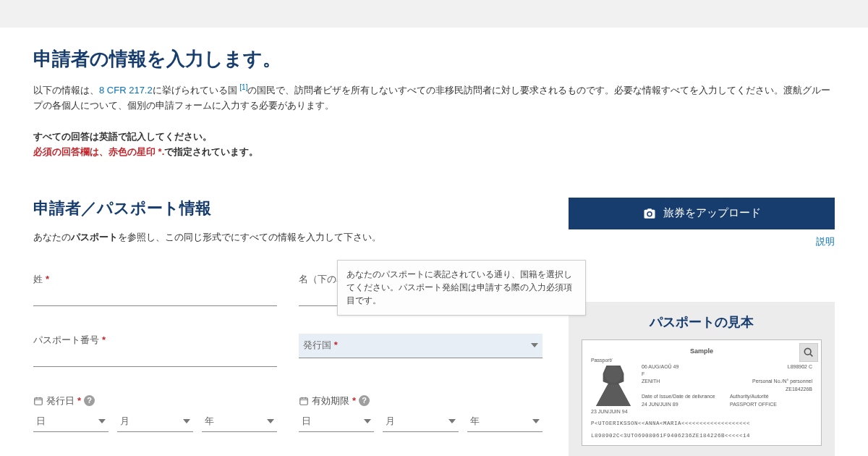 The image size is (868, 456). What do you see at coordinates (809, 352) in the screenshot?
I see `zoom-button` at bounding box center [809, 352].